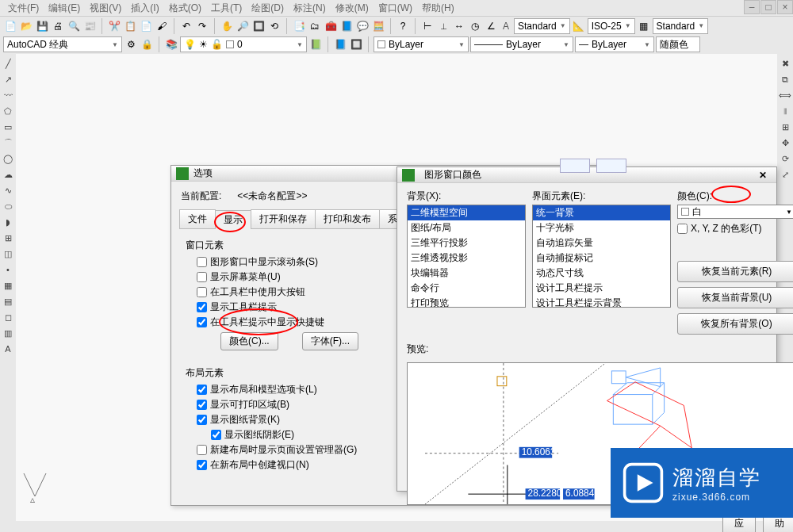 This screenshot has height=532, width=793. What do you see at coordinates (340, 44) in the screenshot?
I see `laystate-icon: 📘` at bounding box center [340, 44].